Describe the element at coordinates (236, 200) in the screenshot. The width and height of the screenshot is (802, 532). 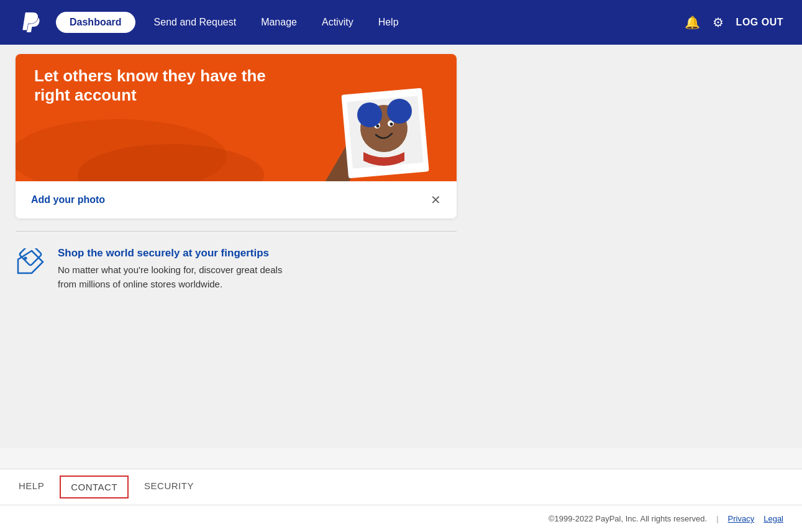
I see `promo-footer: Add your photo ✕` at that location.